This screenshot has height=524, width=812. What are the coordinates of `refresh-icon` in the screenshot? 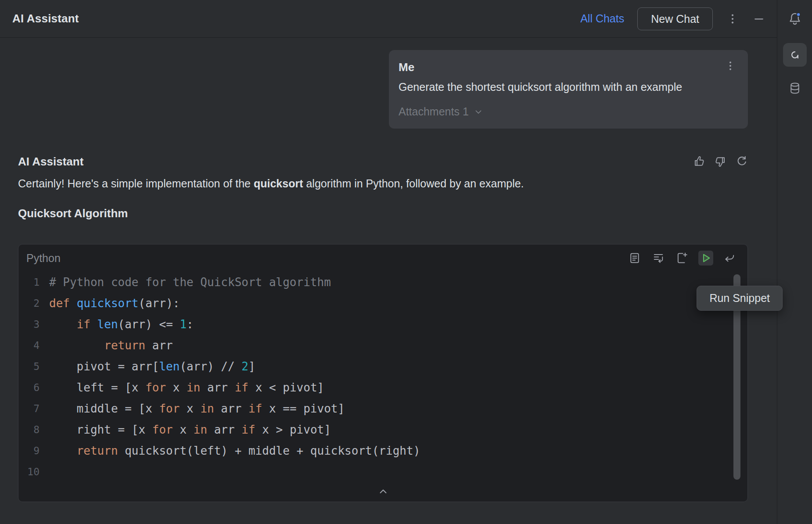 It's located at (741, 162).